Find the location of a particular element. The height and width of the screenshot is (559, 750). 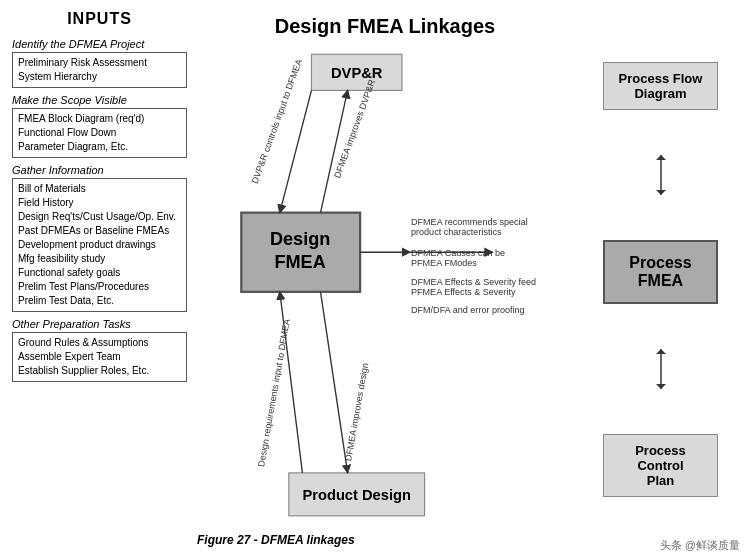

connector-arrow-bottom is located at coordinates (661, 369).